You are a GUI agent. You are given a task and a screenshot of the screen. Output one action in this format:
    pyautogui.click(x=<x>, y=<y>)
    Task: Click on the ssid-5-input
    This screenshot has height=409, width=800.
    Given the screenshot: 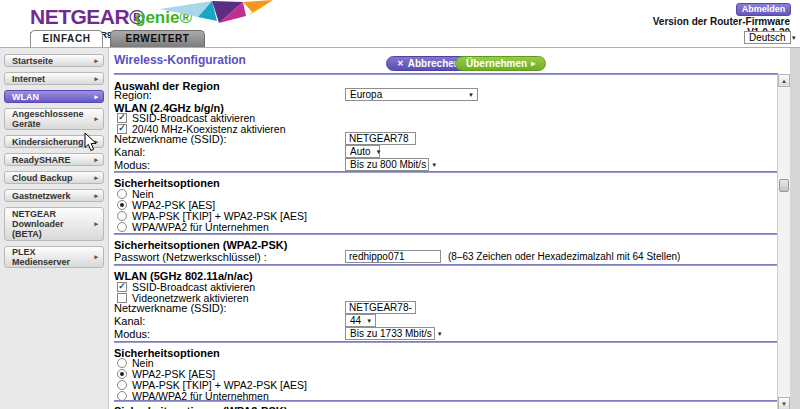 What is the action you would take?
    pyautogui.click(x=380, y=308)
    